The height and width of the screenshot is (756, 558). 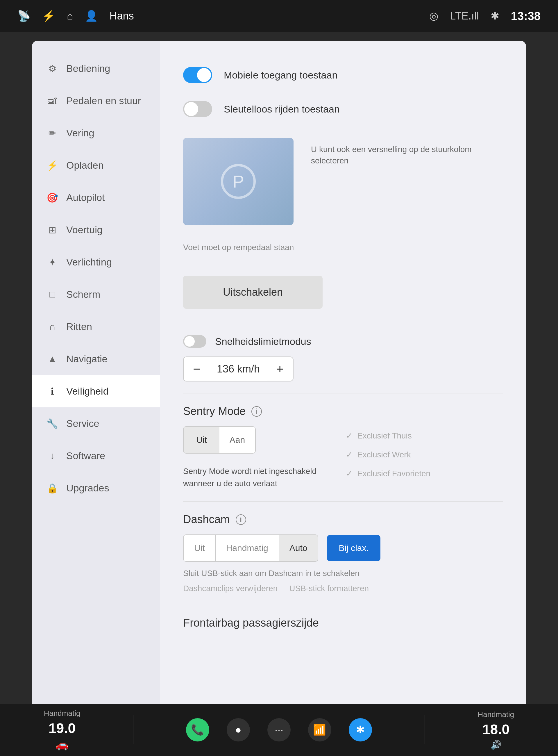 I want to click on dashcam-uit-button: Uit, so click(x=200, y=548).